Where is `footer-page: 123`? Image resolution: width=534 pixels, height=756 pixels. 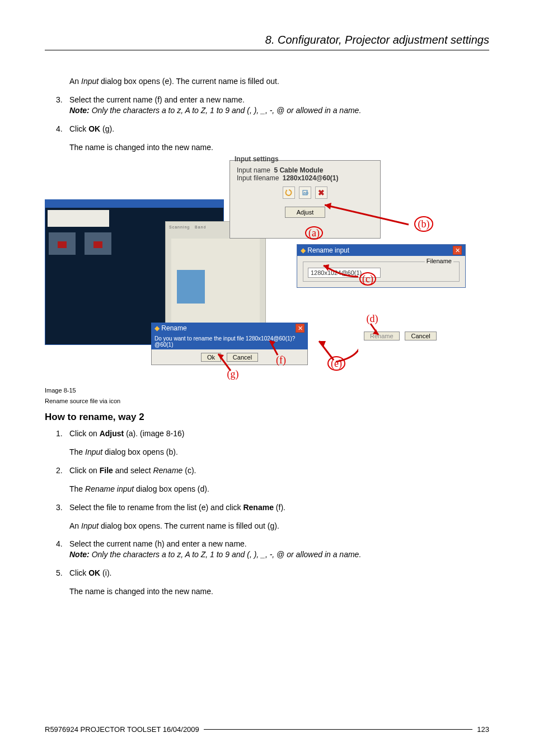 footer-page: 123 is located at coordinates (483, 729).